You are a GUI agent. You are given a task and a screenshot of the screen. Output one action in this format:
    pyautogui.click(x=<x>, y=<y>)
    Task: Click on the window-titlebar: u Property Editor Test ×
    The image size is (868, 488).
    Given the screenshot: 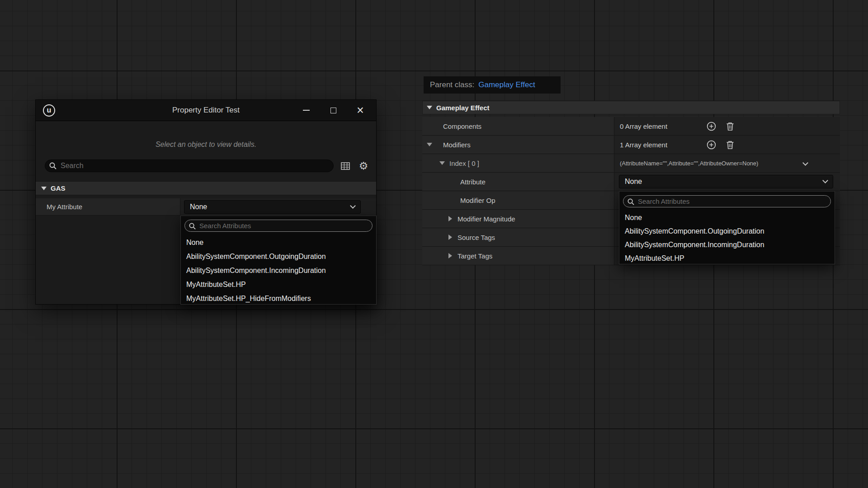 What is the action you would take?
    pyautogui.click(x=206, y=110)
    